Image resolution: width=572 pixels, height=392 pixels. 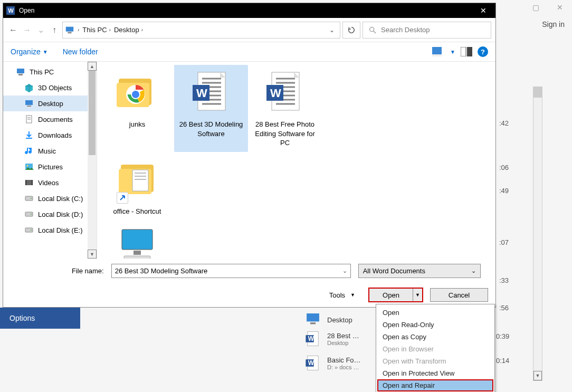 What do you see at coordinates (427, 30) in the screenshot?
I see `search-input` at bounding box center [427, 30].